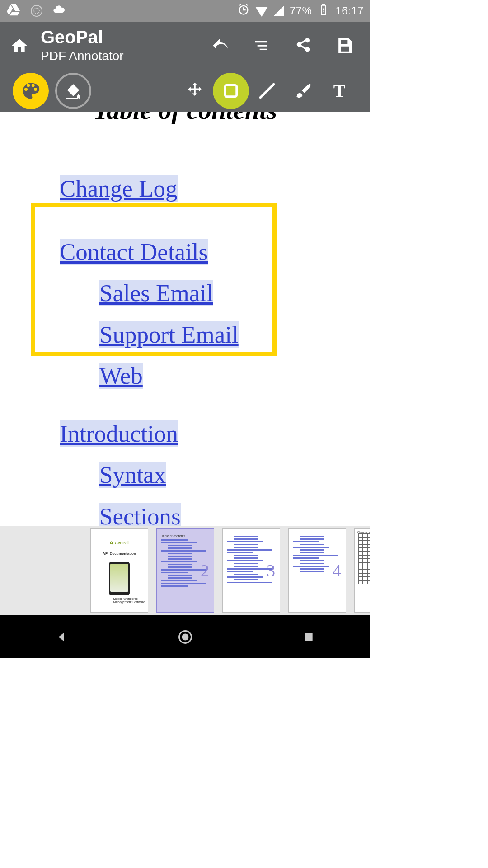 The width and height of the screenshot is (488, 868). I want to click on alarm-icon, so click(244, 11).